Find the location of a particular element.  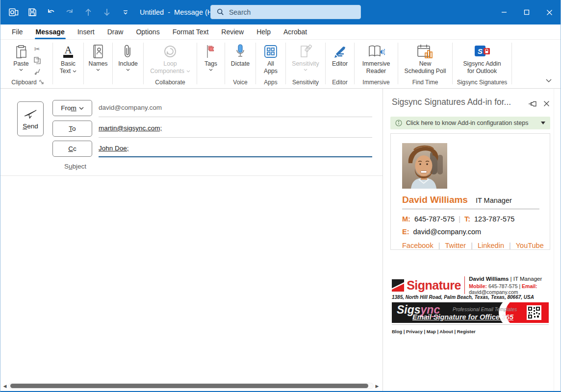

scroll-left-icon: ◀ is located at coordinates (5, 386).